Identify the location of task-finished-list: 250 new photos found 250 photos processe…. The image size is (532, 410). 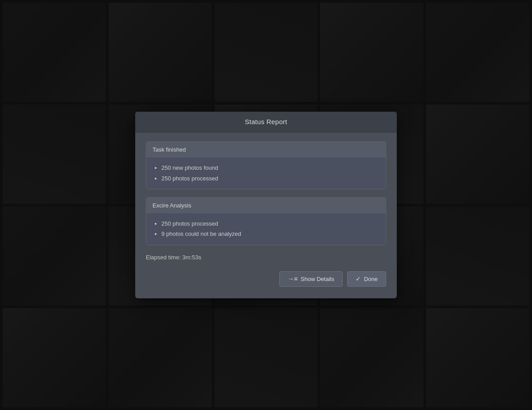
(266, 173).